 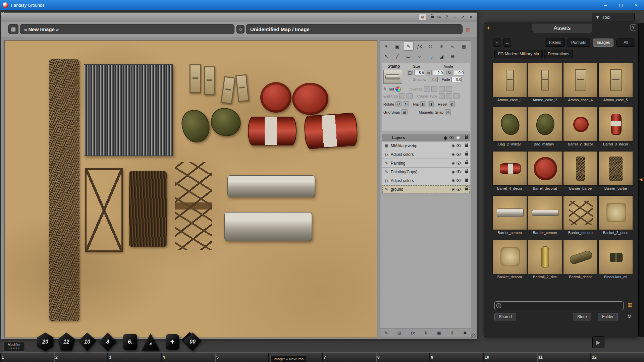 What do you see at coordinates (426, 146) in the screenshot?
I see `layer-row-mmilitary: ▦ MMilitary.webp ◉` at bounding box center [426, 146].